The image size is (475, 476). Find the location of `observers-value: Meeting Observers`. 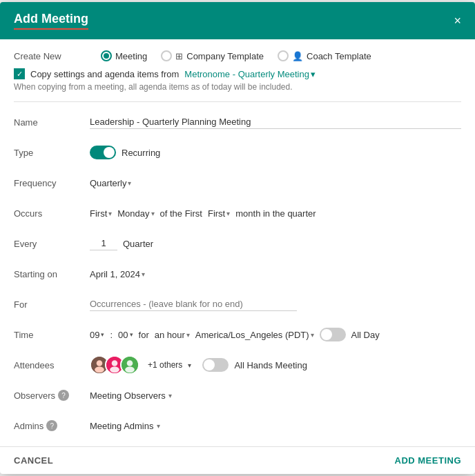

observers-value: Meeting Observers is located at coordinates (128, 396).